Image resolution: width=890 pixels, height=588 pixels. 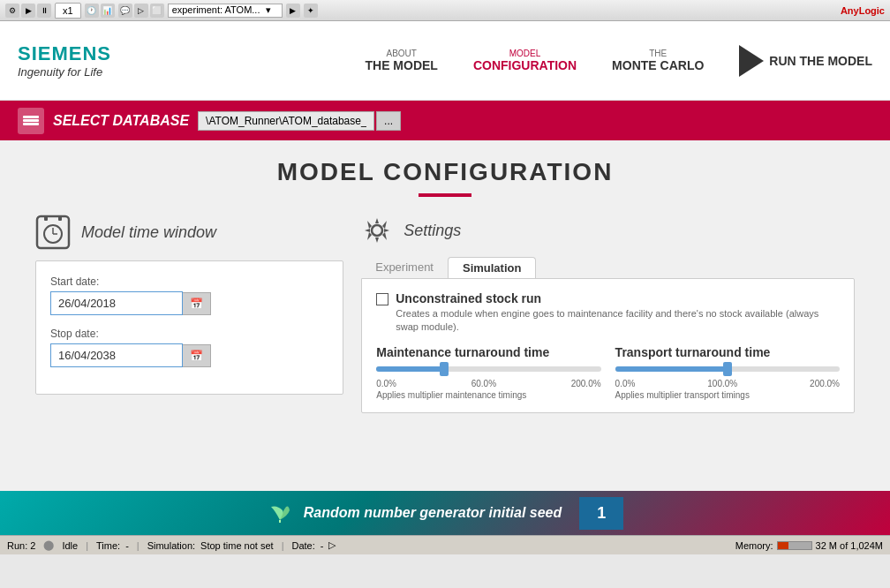 I want to click on tb-icon-7: ▷, so click(x=141, y=11).